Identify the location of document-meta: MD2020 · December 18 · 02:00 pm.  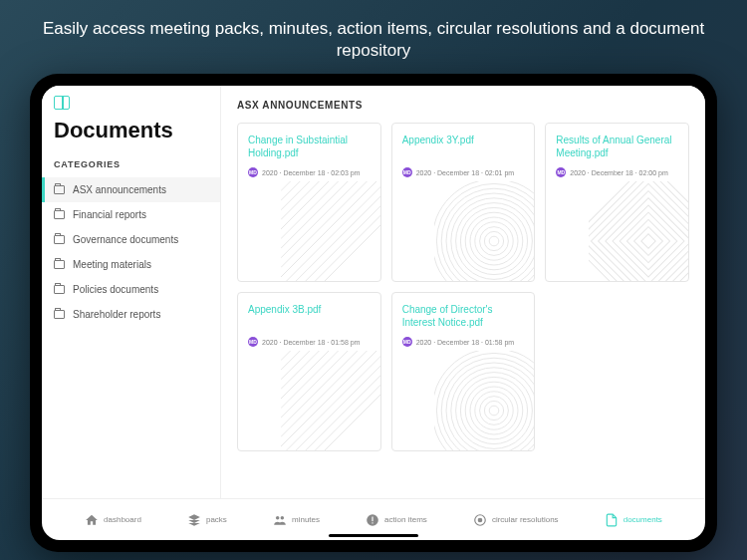
(618, 172).